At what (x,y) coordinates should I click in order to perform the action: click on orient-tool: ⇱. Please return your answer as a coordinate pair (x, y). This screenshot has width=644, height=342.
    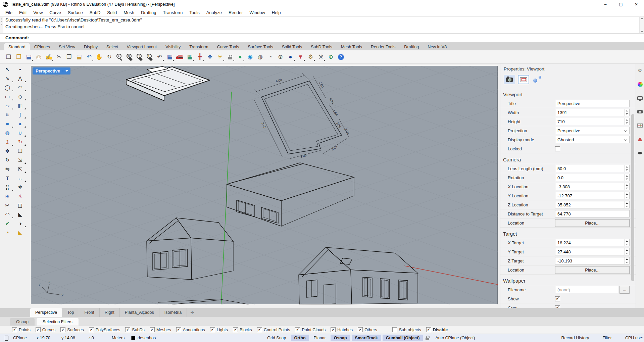
    Looking at the image, I should click on (20, 169).